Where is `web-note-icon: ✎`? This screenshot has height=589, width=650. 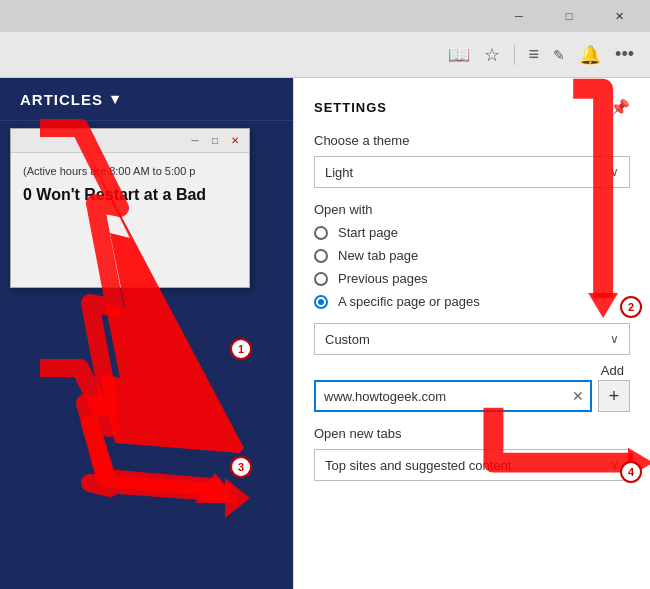 web-note-icon: ✎ is located at coordinates (559, 55).